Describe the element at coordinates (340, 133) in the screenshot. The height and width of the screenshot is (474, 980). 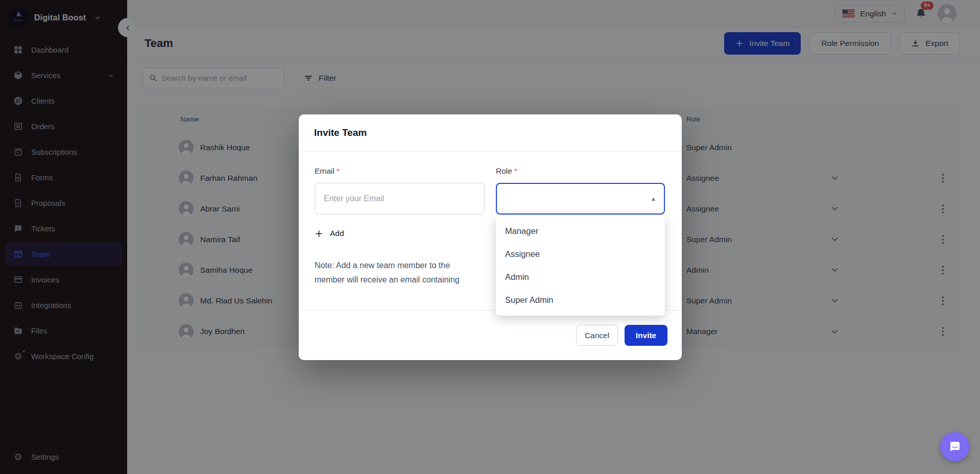
I see `modal-title: Invite Team` at that location.